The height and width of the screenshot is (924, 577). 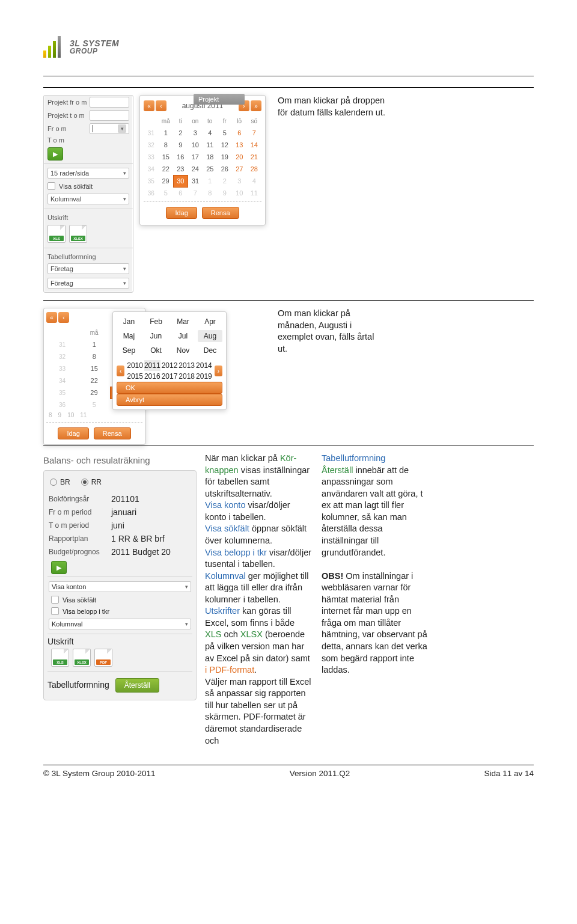 What do you see at coordinates (169, 366) in the screenshot?
I see `year-option: 2012` at bounding box center [169, 366].